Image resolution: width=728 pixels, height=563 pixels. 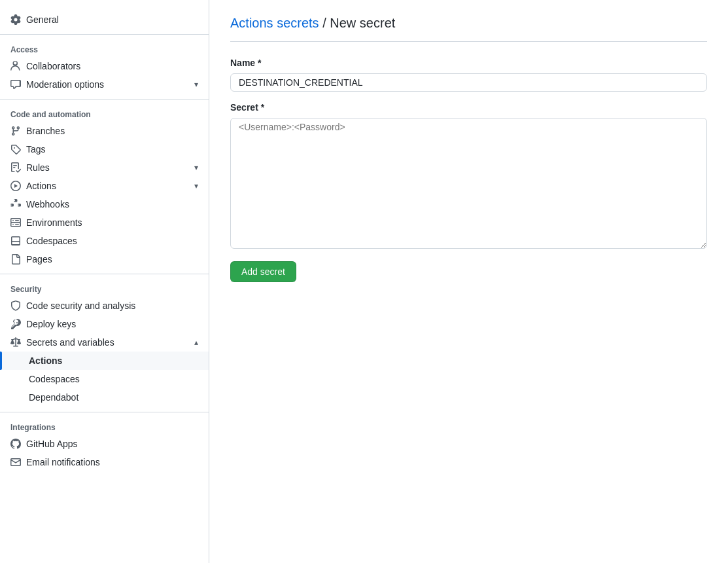 I want to click on name-label: Name *, so click(x=468, y=63).